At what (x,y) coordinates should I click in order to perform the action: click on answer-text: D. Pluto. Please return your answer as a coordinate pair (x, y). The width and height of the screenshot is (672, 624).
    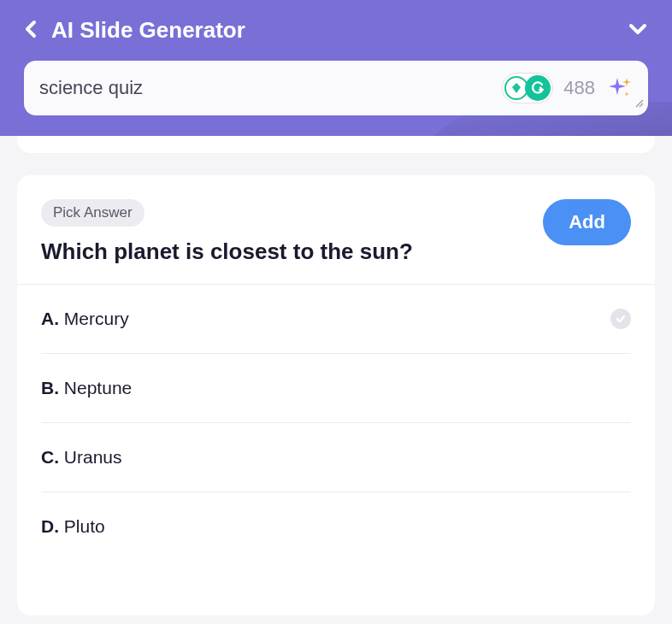
    Looking at the image, I should click on (74, 527).